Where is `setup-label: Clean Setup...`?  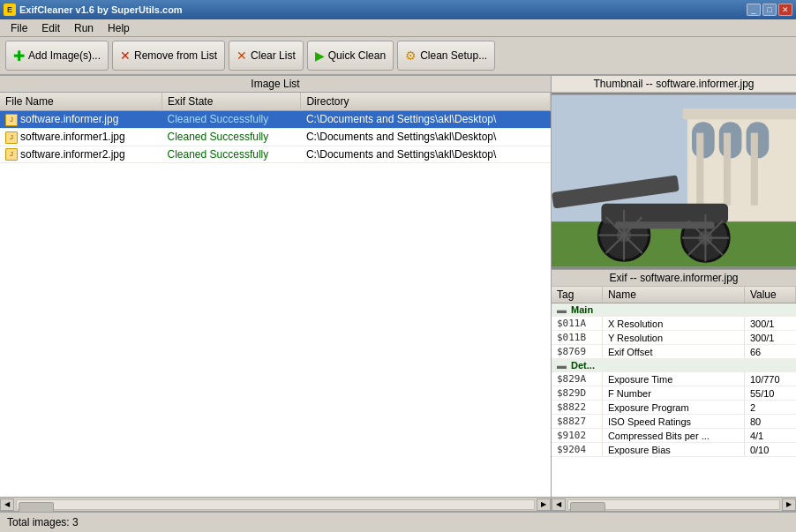
setup-label: Clean Setup... is located at coordinates (454, 56).